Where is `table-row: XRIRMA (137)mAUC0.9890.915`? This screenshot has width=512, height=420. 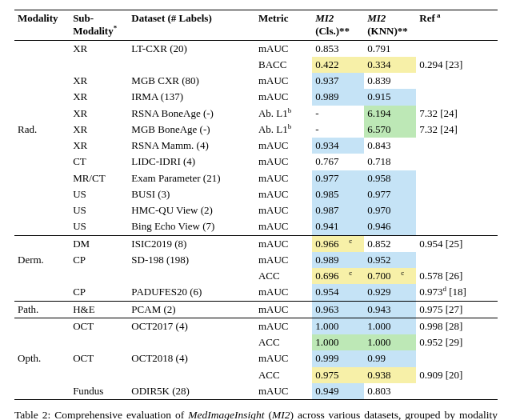 table-row: XRIRMA (137)mAUC0.9890.915 is located at coordinates (256, 97).